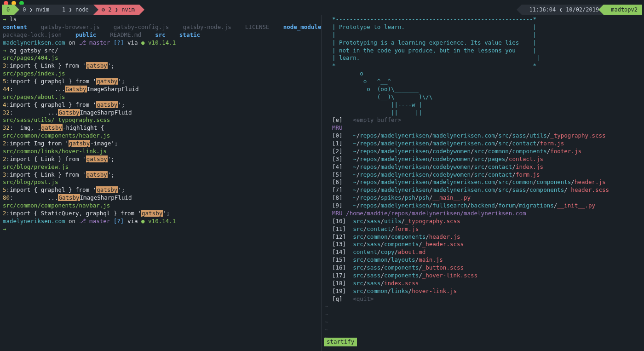  I want to click on tmux-tab: 0, so click(8, 10).